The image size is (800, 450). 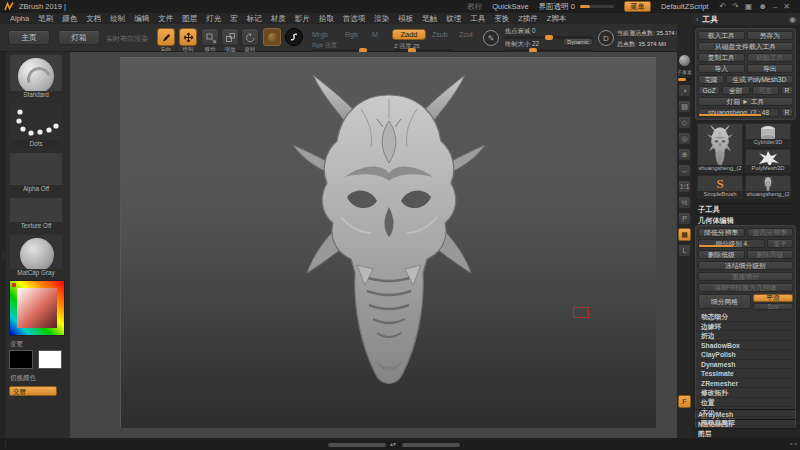 What do you see at coordinates (775, 6) in the screenshot?
I see `minimize-icon: –` at bounding box center [775, 6].